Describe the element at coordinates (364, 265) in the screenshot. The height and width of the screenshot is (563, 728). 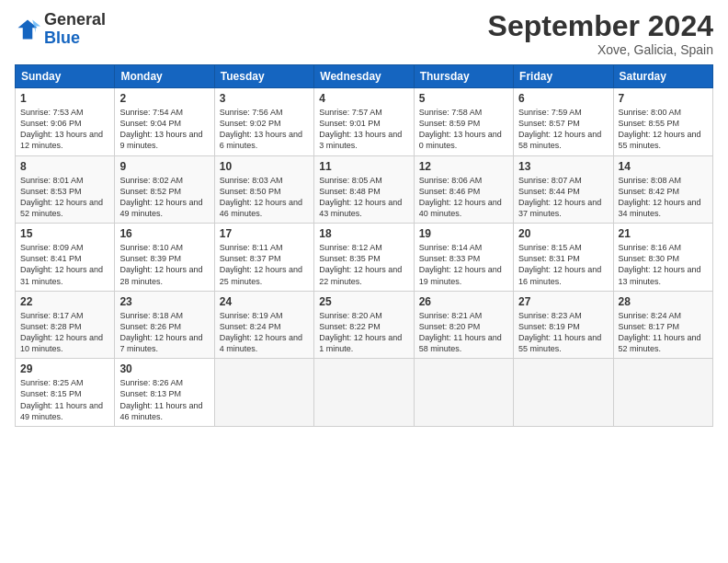
I see `day-info: Sunrise: 8:12 AMSunset: 8:35 PMDaylight:…` at that location.